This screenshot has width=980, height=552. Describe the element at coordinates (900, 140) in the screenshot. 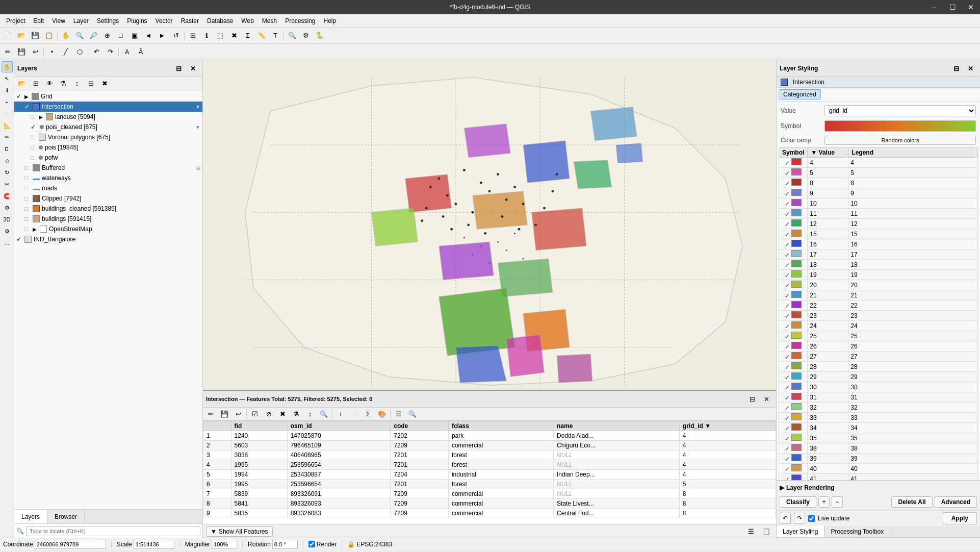

I see `random-colors-button: Random colors` at that location.